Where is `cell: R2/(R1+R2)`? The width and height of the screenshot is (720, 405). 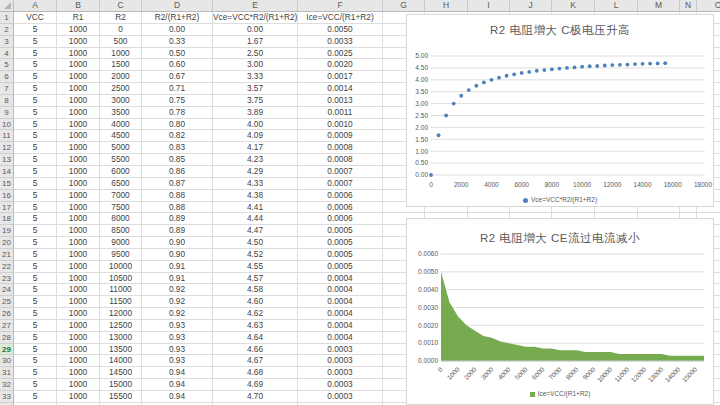
cell: R2/(R1+R2) is located at coordinates (178, 18).